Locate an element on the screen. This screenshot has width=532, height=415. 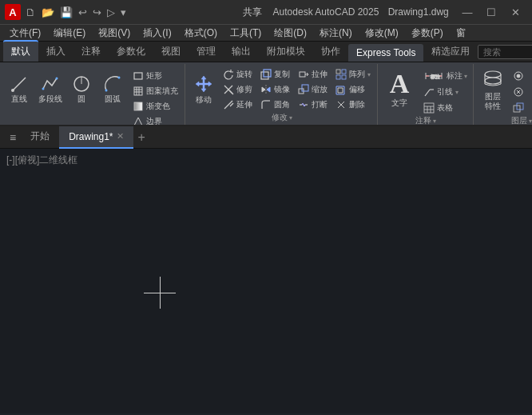
title-bar: A 🗋 📂 💾 ↩ ↪ ▷ ▾ 共享 Autodesk AutoCAD 2025… is located at coordinates (266, 12).